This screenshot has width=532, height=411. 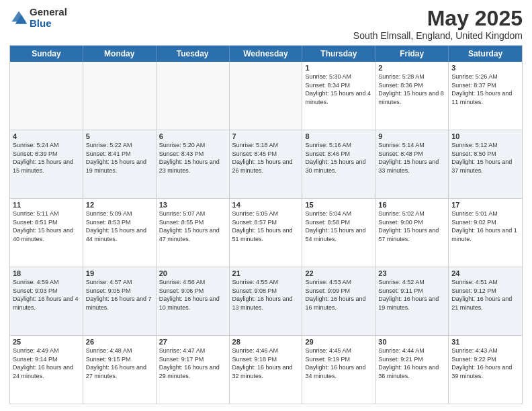 I want to click on day-number: 23, so click(x=412, y=273).